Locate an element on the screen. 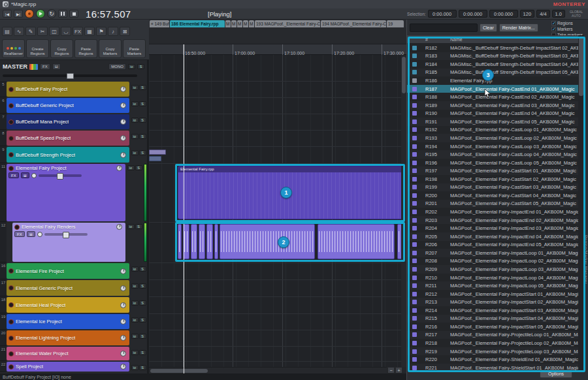  grid-lines-icon: ▦ is located at coordinates (90, 31).